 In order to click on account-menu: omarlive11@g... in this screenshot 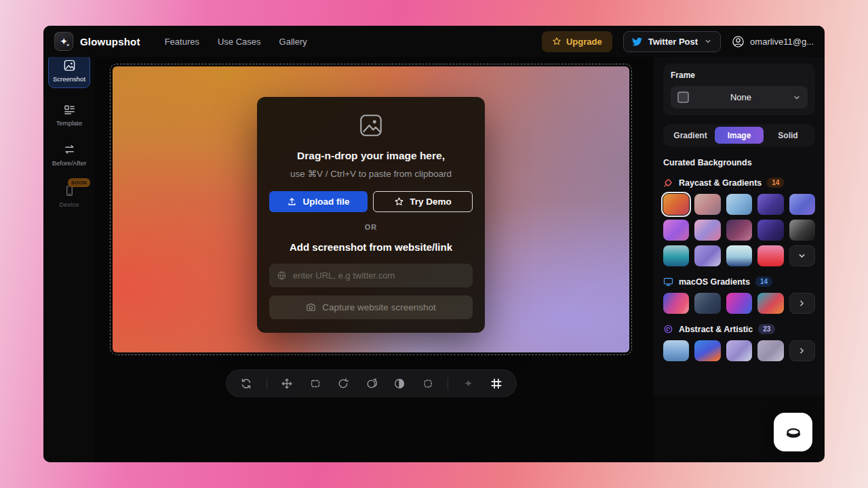, I will do `click(773, 42)`.